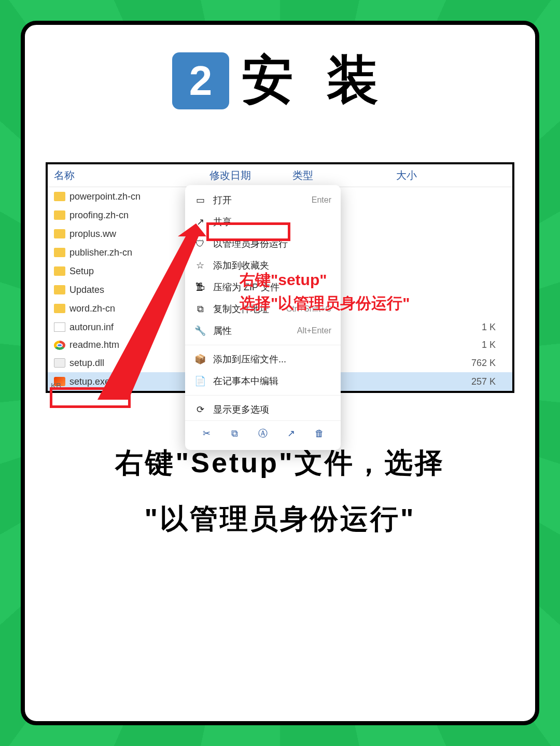 The image size is (560, 746). I want to click on highlight-box-setup, so click(90, 398).